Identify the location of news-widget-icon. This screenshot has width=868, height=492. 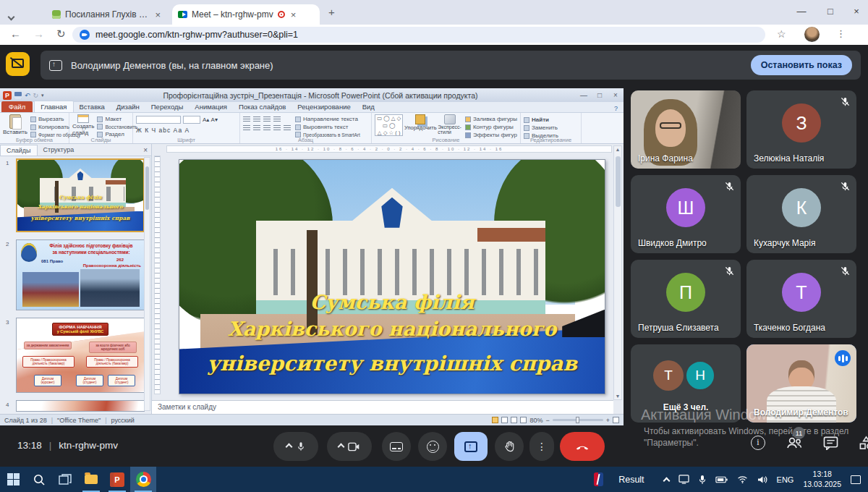
(599, 479).